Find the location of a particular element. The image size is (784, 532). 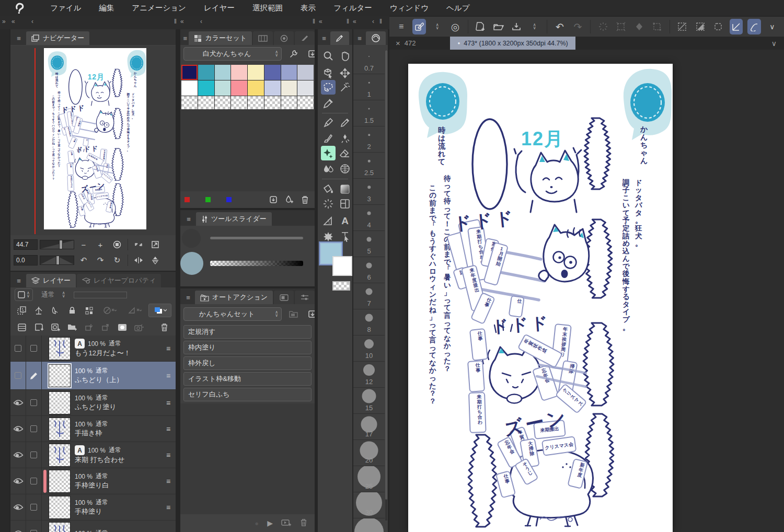

zoom-out-button: − is located at coordinates (84, 245).